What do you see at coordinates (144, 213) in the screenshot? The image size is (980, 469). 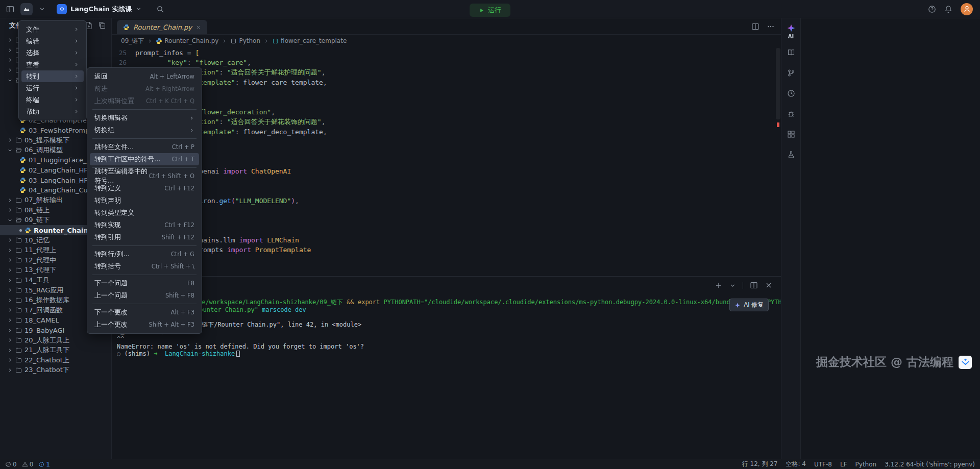 I see `go-menu-item-13: 转到类型定义` at bounding box center [144, 213].